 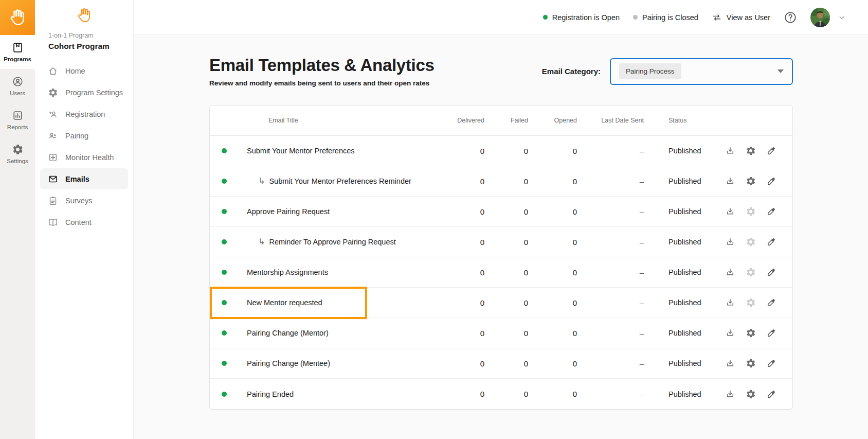 What do you see at coordinates (665, 17) in the screenshot?
I see `pairing-status: Pairing is Closed` at bounding box center [665, 17].